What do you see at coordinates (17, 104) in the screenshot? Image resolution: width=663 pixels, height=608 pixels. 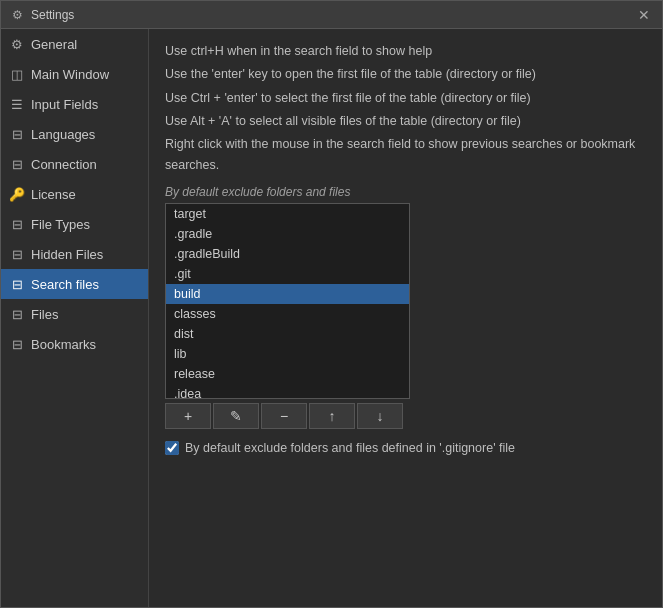 I see `input-fields-icon: ☰` at bounding box center [17, 104].